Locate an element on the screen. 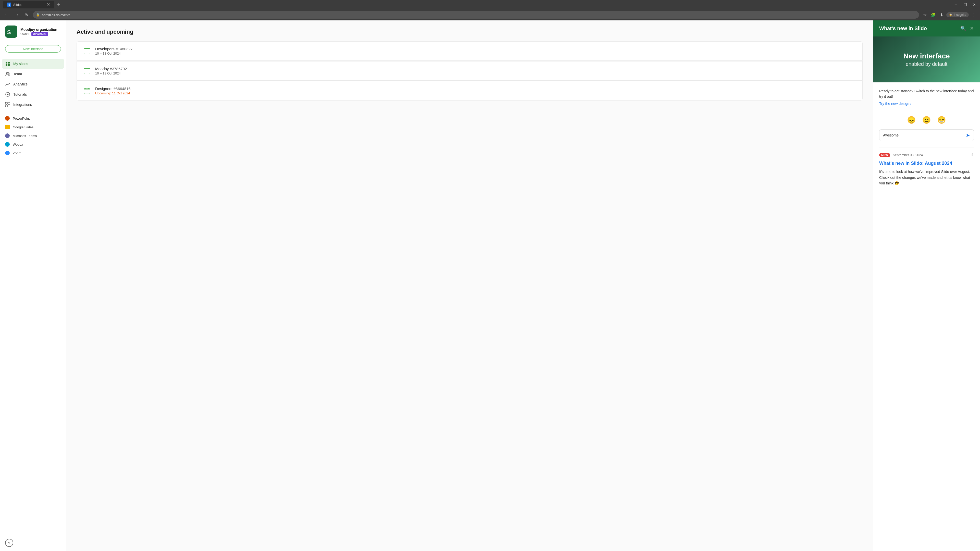  reload-button: ↻ is located at coordinates (27, 15).